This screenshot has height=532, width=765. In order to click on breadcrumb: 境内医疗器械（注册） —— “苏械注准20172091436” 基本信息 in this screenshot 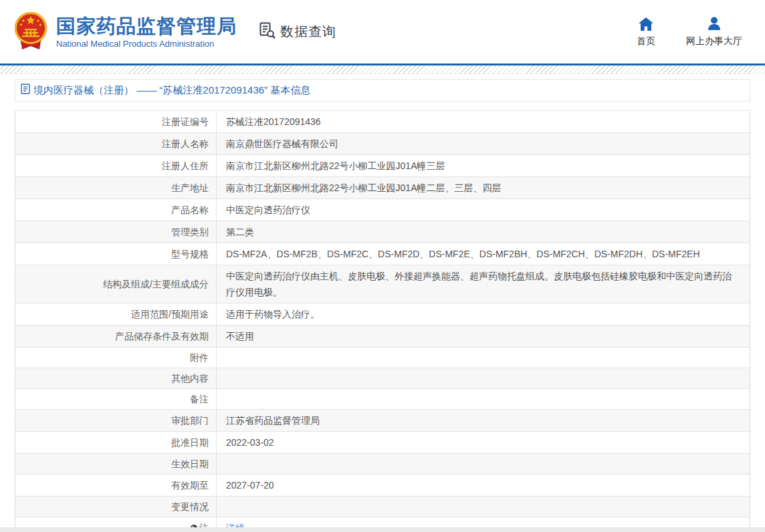, I will do `click(382, 90)`.